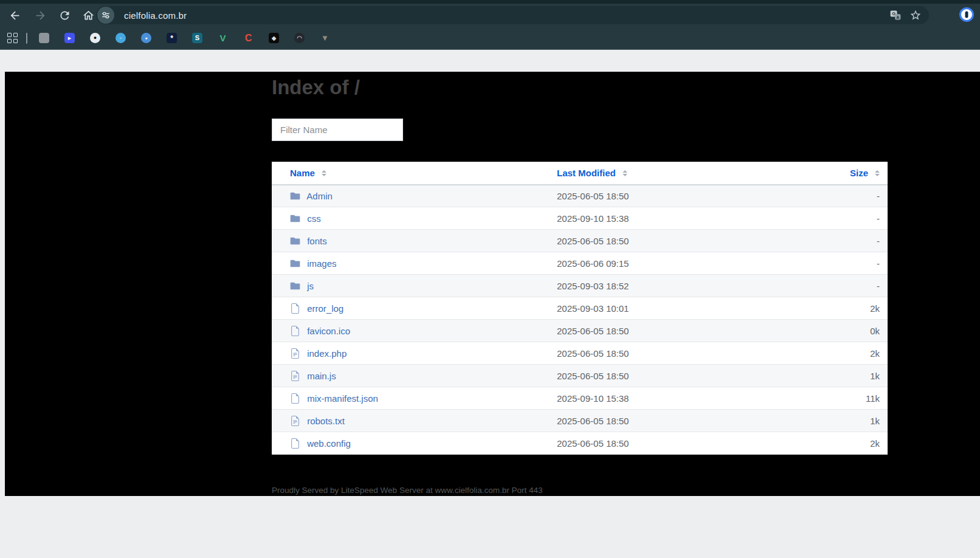 This screenshot has height=558, width=980. Describe the element at coordinates (580, 286) in the screenshot. I see `table-row: js 2025-09-03 18:52 -` at that location.